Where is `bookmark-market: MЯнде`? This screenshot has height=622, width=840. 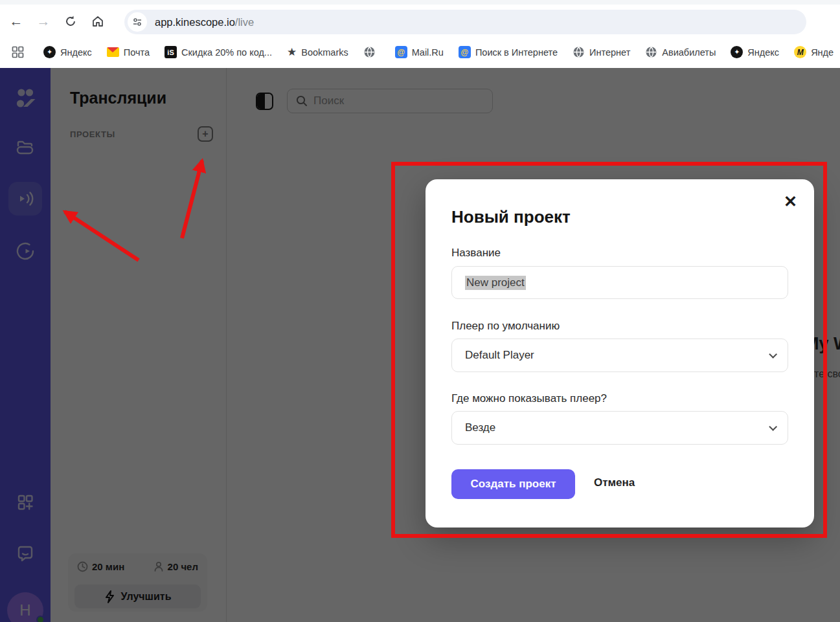 bookmark-market: MЯнде is located at coordinates (813, 52).